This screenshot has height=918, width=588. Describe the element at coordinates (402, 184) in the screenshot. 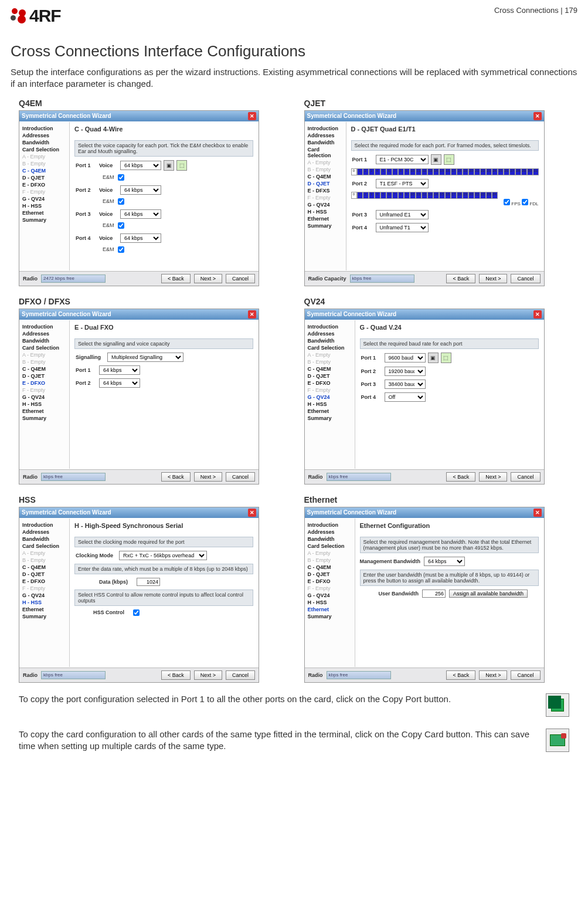

I see `port-select: T1 ESF - PTS` at that location.